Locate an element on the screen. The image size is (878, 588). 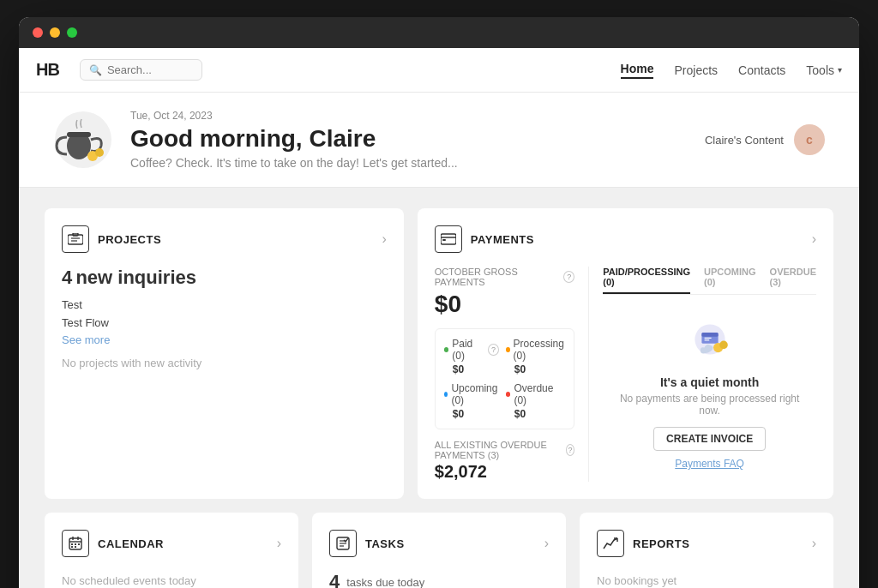
no-events-today: No scheduled events today is located at coordinates (171, 579).